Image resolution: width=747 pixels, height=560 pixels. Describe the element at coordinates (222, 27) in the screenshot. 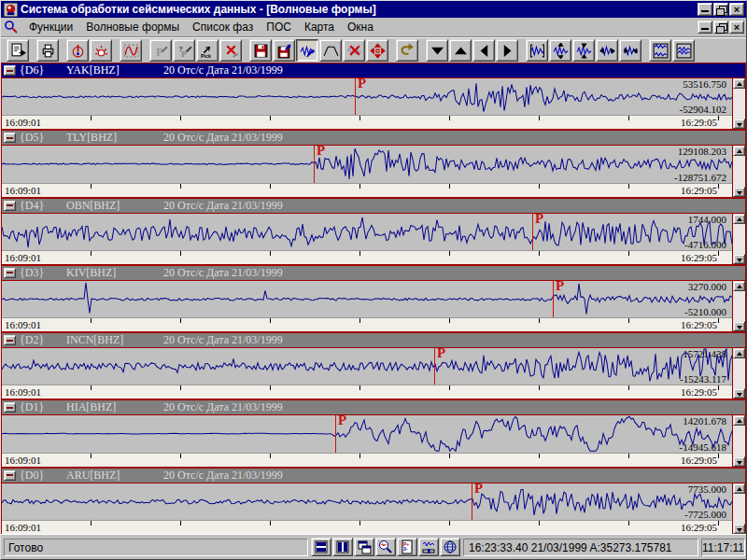

I see `menu-item-2: Список фаз` at that location.